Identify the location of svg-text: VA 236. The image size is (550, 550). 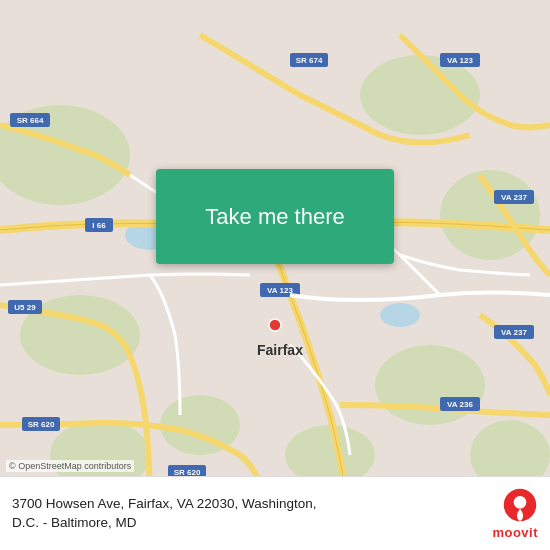
(460, 404).